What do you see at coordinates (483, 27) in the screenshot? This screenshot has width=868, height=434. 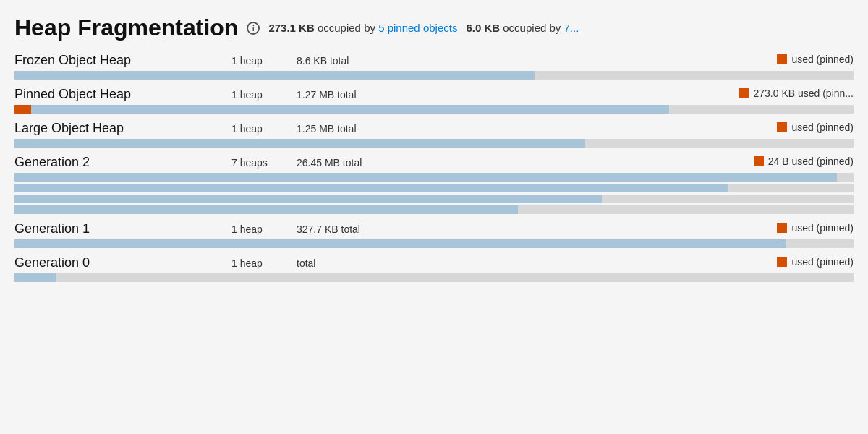 I see `header-stat2-amount: 6.0 KB` at bounding box center [483, 27].